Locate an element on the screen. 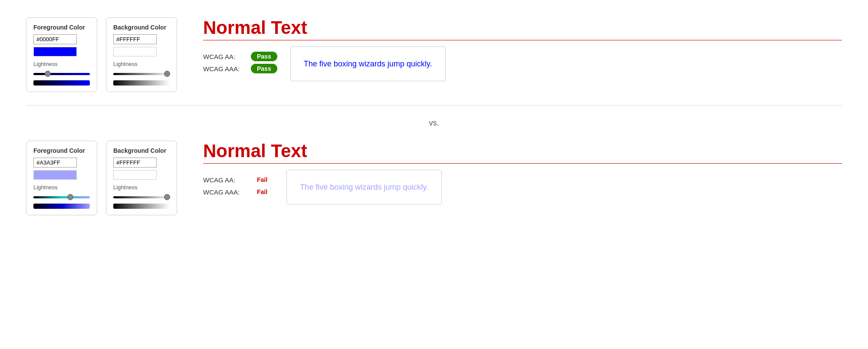  wcag-col-1: WCAG AA: Pass WCAG AAA: Pass is located at coordinates (240, 64).